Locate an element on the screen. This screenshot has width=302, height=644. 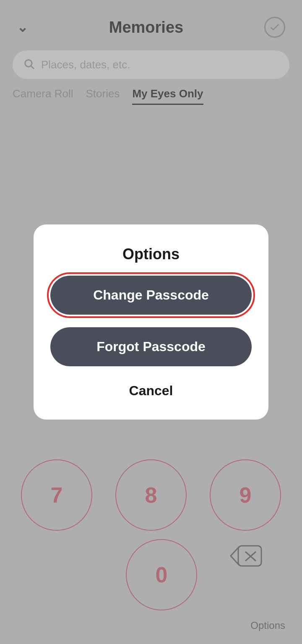
modal-title: Options is located at coordinates (151, 254).